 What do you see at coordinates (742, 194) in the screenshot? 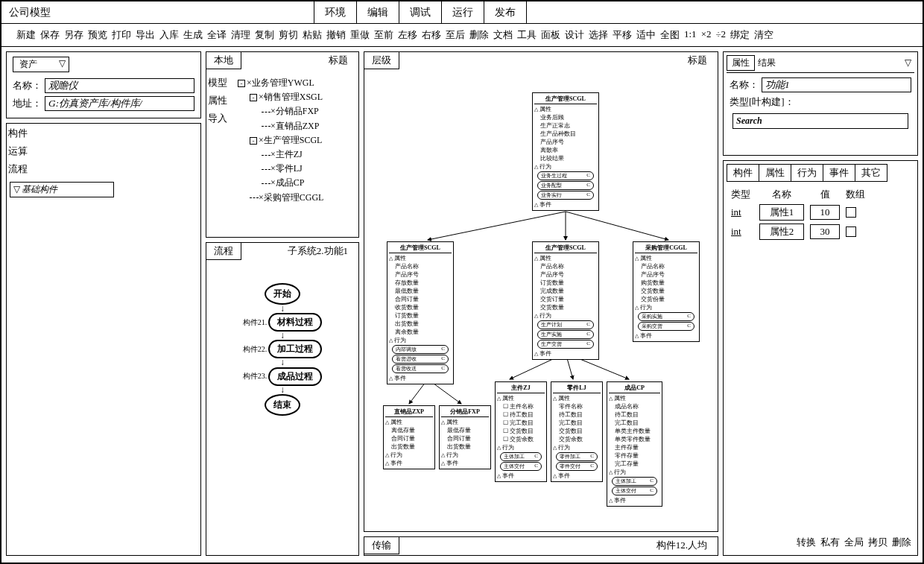
I see `attr-h-type: 类型` at bounding box center [742, 194].